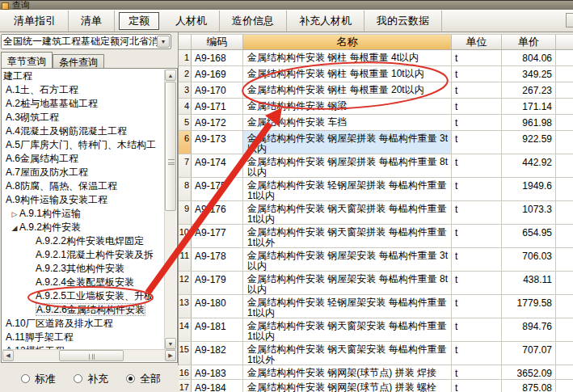 This screenshot has height=392, width=573. Describe the element at coordinates (529, 386) in the screenshot. I see `cell-price: 875.08` at that location.